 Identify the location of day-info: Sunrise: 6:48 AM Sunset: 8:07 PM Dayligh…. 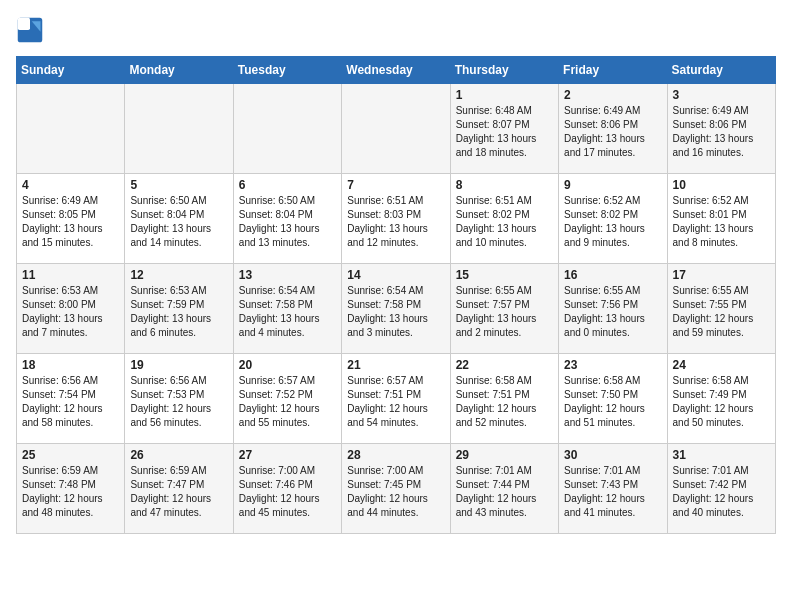
(504, 132).